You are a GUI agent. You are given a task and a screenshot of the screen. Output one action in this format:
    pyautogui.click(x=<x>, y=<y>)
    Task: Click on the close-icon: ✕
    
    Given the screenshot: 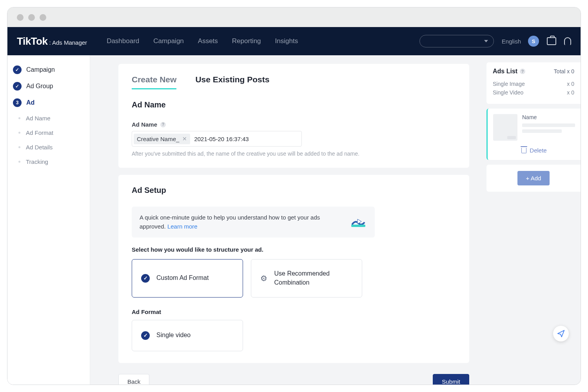 What is the action you would take?
    pyautogui.click(x=185, y=139)
    